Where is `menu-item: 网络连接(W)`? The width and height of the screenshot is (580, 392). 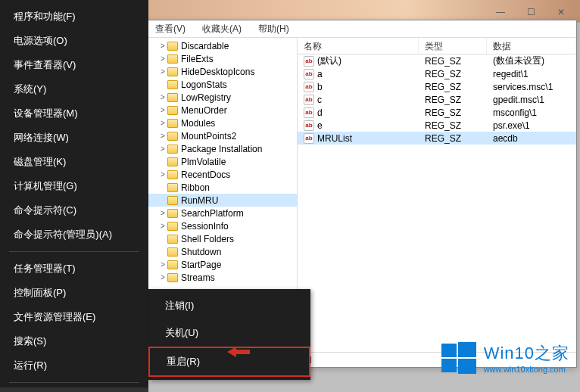
menu-item: 网络连接(W) is located at coordinates (74, 138).